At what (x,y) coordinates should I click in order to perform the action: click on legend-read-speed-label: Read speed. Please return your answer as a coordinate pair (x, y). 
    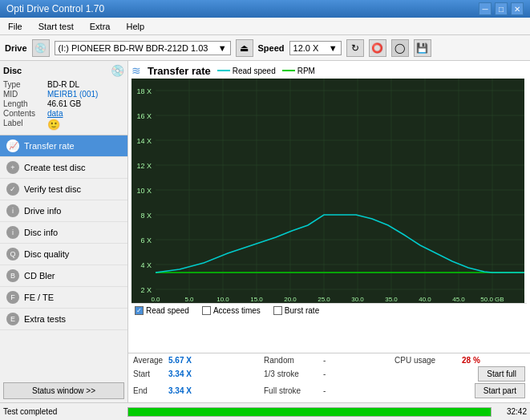
    Looking at the image, I should click on (254, 71).